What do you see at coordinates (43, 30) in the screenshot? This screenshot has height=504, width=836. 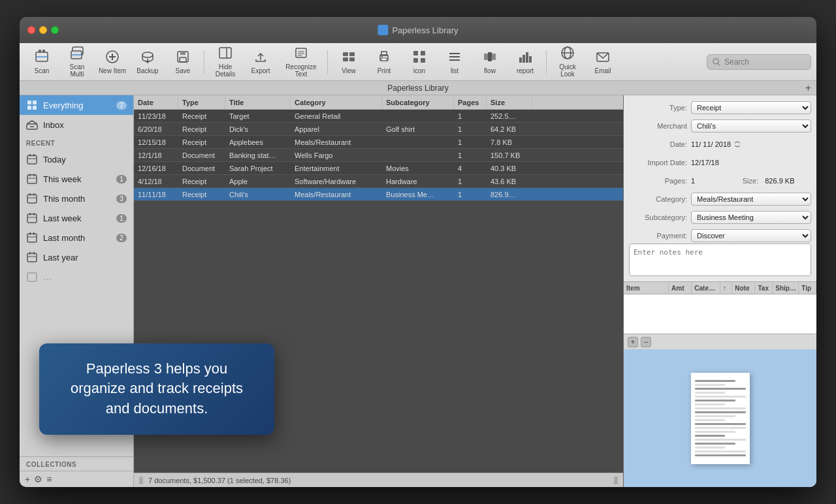 I see `minimize-button` at bounding box center [43, 30].